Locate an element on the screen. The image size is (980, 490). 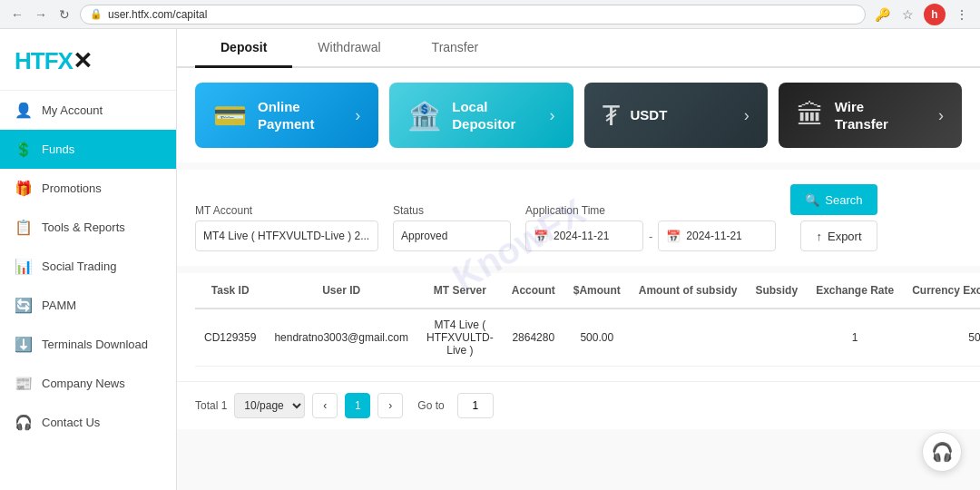
headset-icon: 🎧 is located at coordinates (942, 452).